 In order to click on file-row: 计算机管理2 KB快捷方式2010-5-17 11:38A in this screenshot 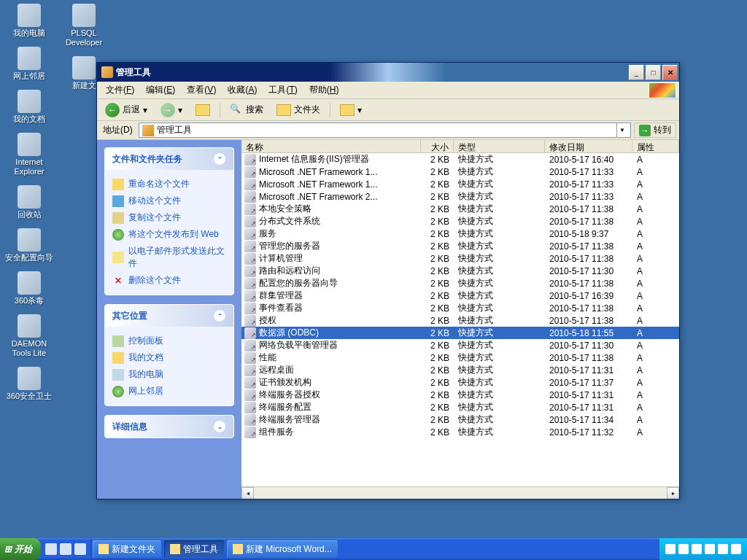, I will do `click(460, 258)`.